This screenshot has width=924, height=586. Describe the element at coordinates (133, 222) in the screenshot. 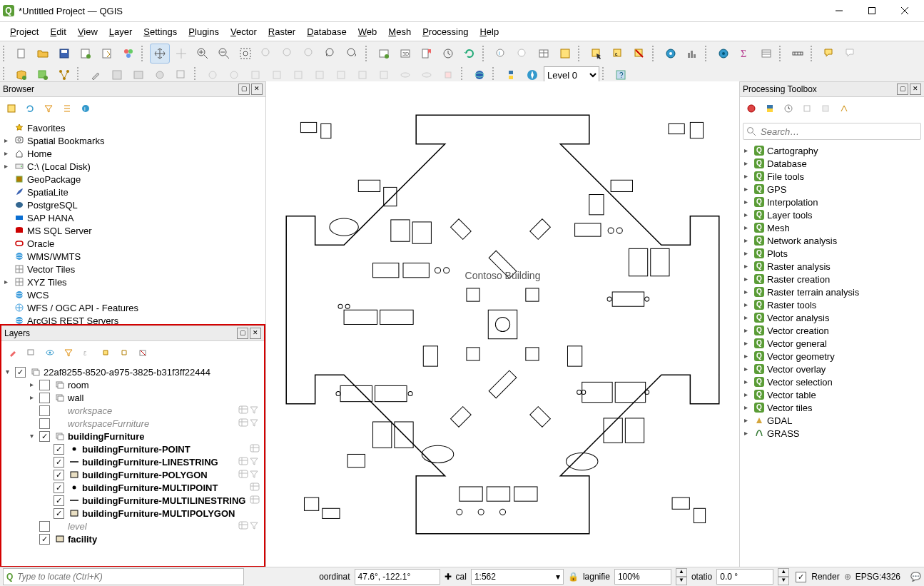

I see `browser-tree: Favorites▸Spatial Bookmarks▸Home▸C:\ (Lo…` at that location.